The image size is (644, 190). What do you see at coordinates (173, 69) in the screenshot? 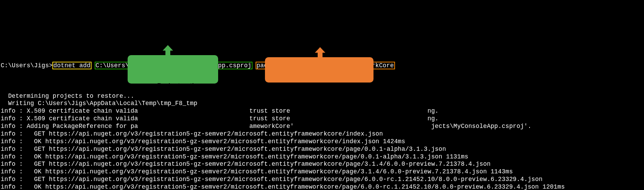
I see `callout-project-path: Project path` at bounding box center [173, 69].